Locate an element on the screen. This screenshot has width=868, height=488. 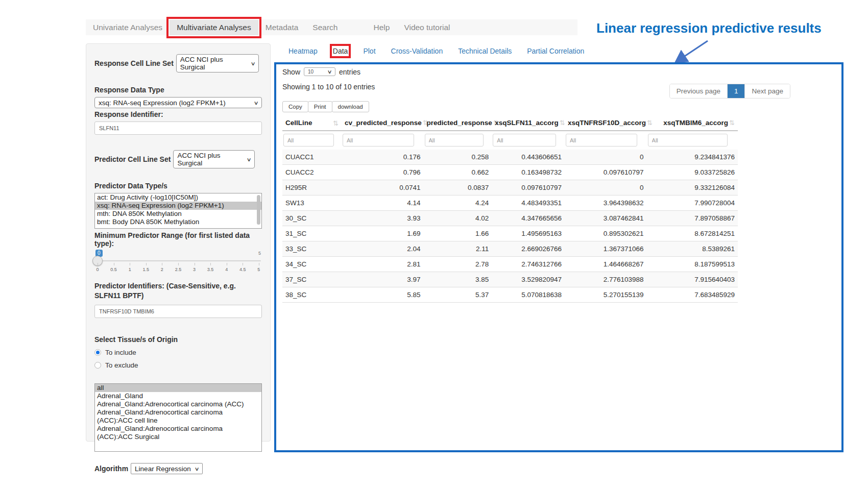
list-item: act: Drug Activity (-log10[IC50M]) is located at coordinates (178, 198).